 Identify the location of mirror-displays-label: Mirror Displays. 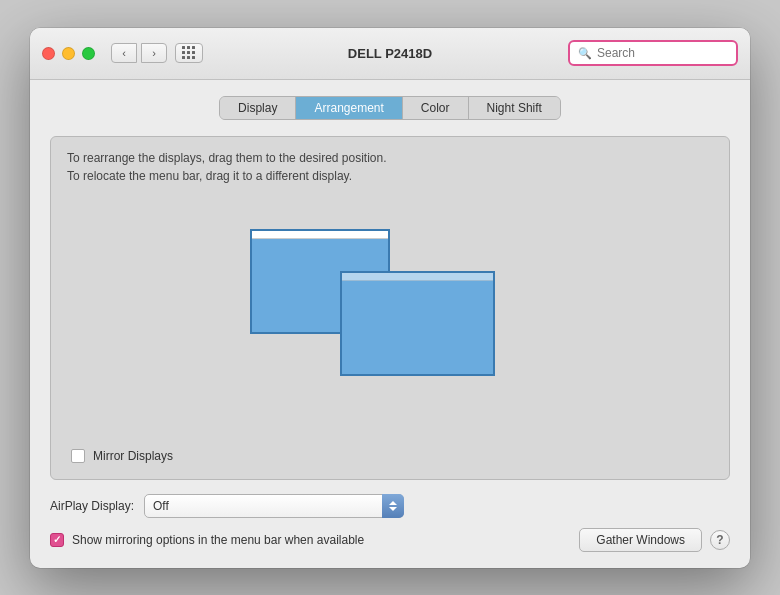
(133, 456).